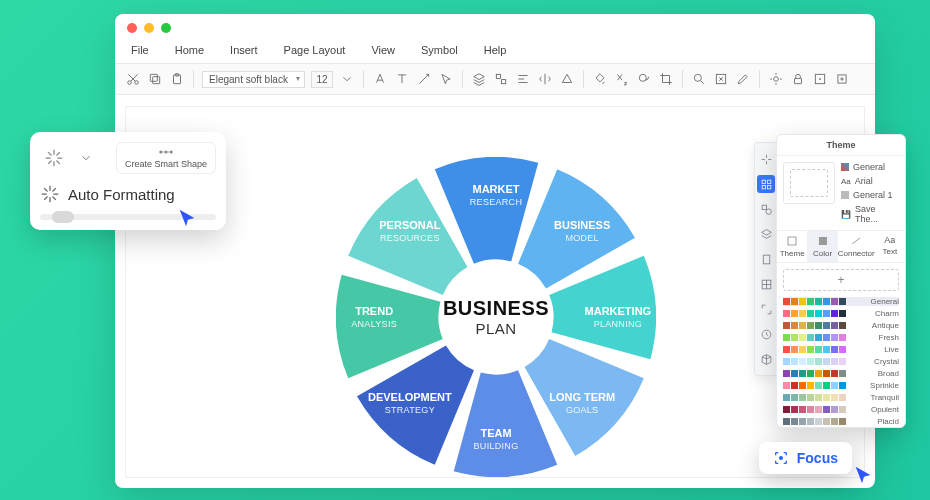  I want to click on grid-tool-icon, so click(766, 184).